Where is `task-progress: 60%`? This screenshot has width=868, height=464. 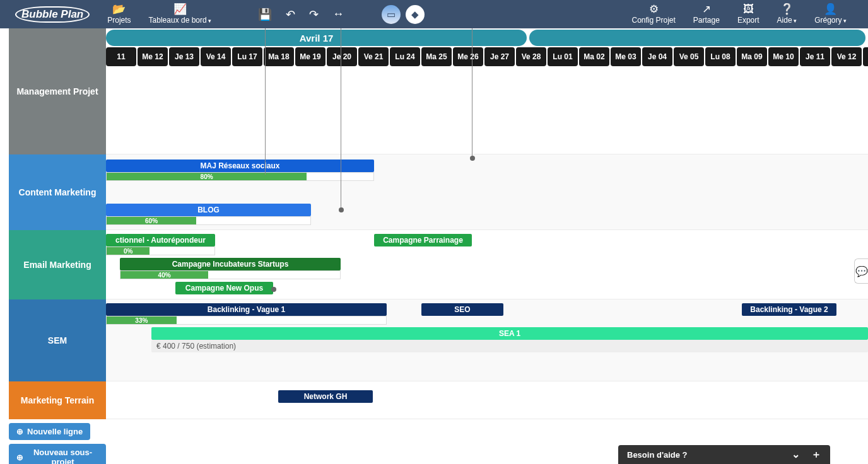 task-progress: 60% is located at coordinates (208, 221).